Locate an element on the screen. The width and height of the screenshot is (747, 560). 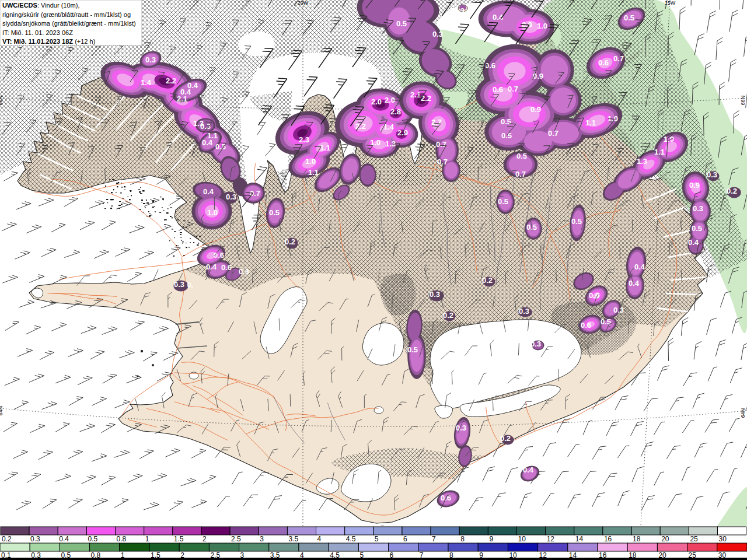
svg-text:rigning/skúrir (grænt/blátt/ra: rigning/skúrir (grænt/blátt/rautt - mm/1… is located at coordinates (67, 15).